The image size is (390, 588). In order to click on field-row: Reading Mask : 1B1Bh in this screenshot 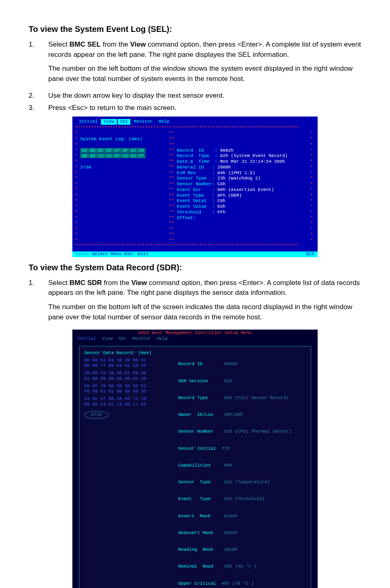, I will do `click(242, 550)`.